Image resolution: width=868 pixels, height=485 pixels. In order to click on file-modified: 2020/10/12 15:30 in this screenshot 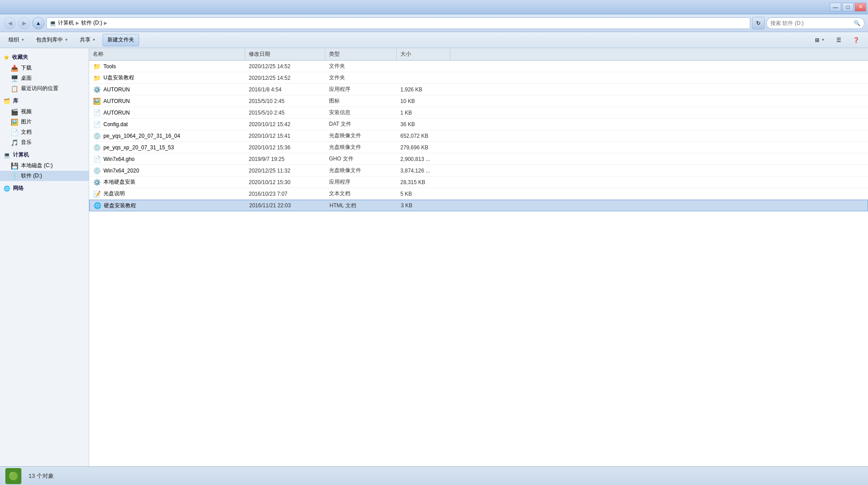, I will do `click(285, 182)`.